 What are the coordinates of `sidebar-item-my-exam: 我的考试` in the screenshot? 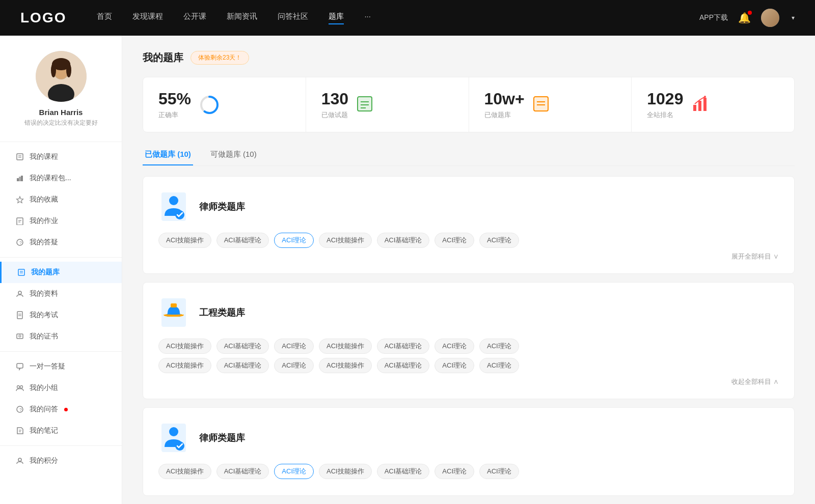 It's located at (61, 315).